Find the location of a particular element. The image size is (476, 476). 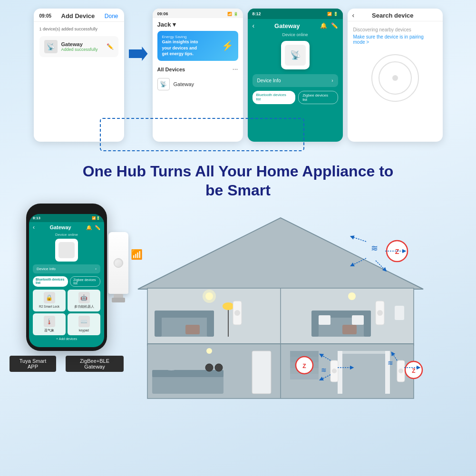

keypad-label: keypad is located at coordinates (84, 330).